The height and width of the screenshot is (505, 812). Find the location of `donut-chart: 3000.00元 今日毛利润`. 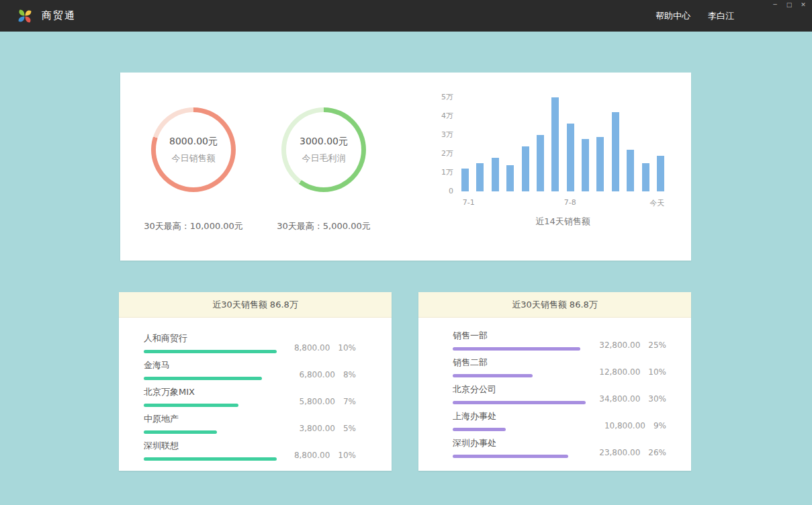

donut-chart: 3000.00元 今日毛利润 is located at coordinates (324, 150).